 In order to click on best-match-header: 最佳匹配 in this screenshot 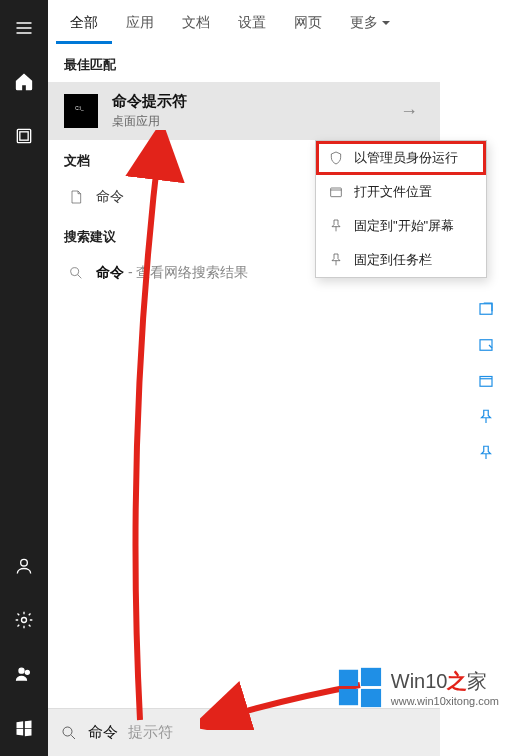, I will do `click(244, 63)`.